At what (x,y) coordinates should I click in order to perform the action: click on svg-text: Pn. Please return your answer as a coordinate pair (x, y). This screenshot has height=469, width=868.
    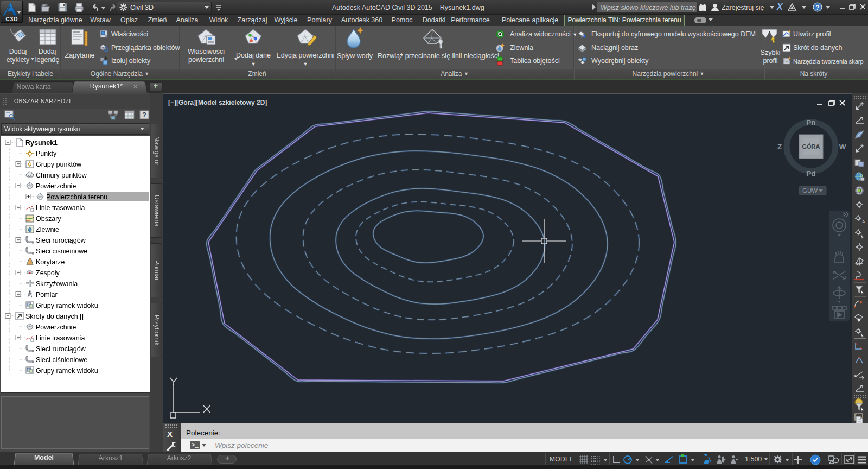
    Looking at the image, I should click on (810, 123).